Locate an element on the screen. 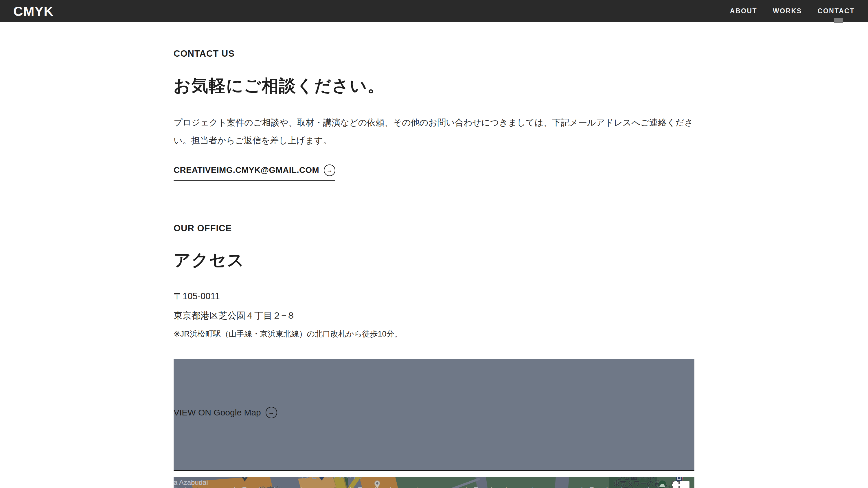  nav-item-about: ABOUT is located at coordinates (743, 11).